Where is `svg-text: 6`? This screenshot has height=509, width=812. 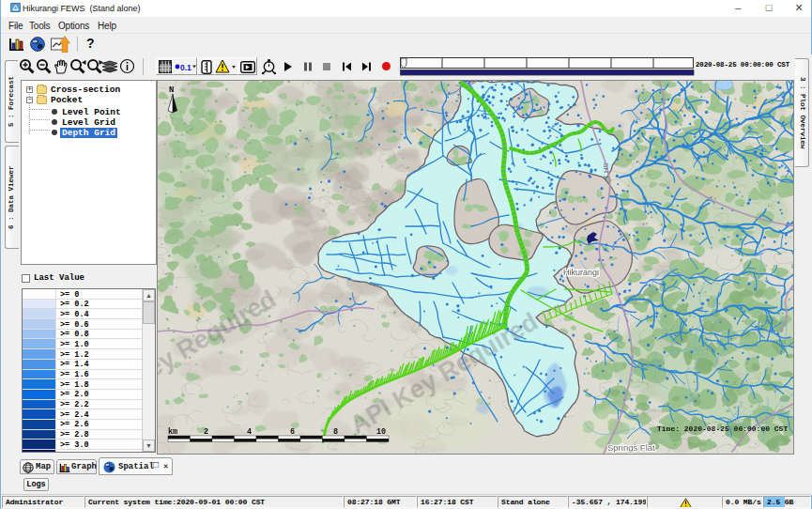 svg-text: 6 is located at coordinates (293, 432).